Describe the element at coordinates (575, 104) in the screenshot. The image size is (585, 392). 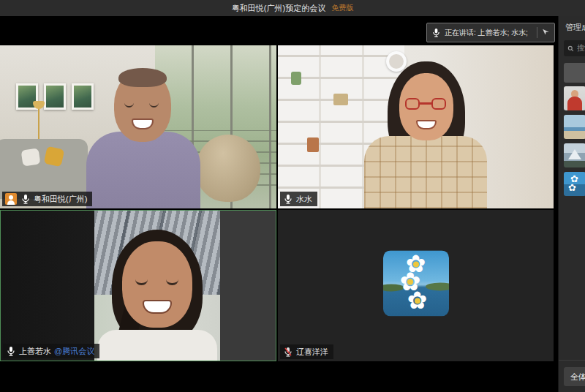
I see `thumb-person-body` at that location.